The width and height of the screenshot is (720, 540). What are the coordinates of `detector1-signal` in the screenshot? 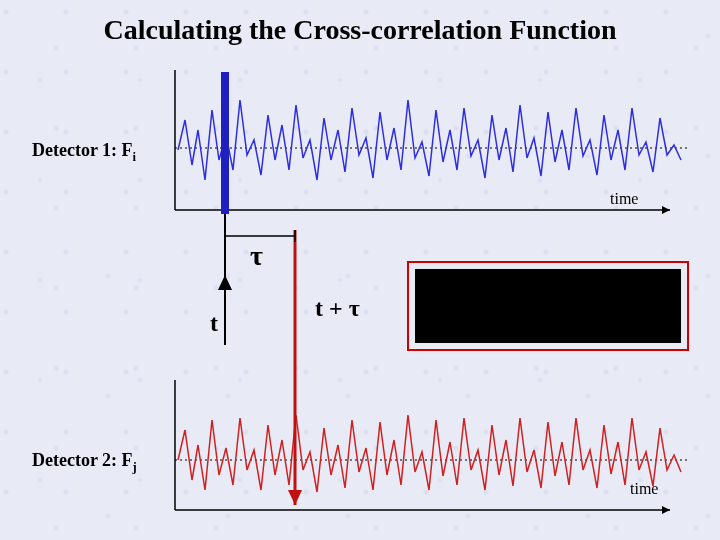 It's located at (430, 140).